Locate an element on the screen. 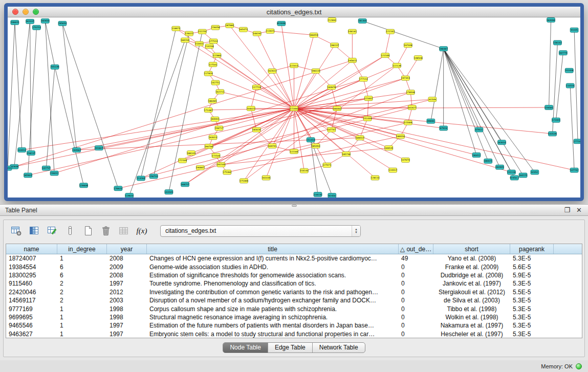 This screenshot has width=588, height=372. minimize-window-button is located at coordinates (26, 12).